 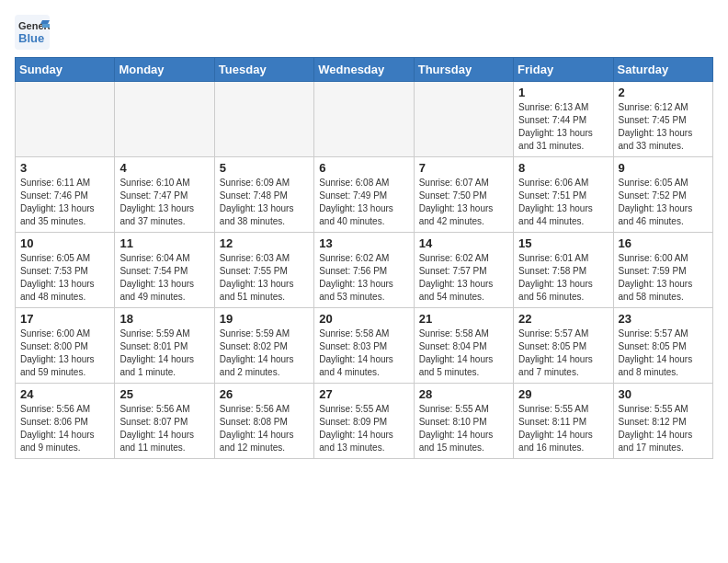 I want to click on day-number: 6, so click(x=364, y=167).